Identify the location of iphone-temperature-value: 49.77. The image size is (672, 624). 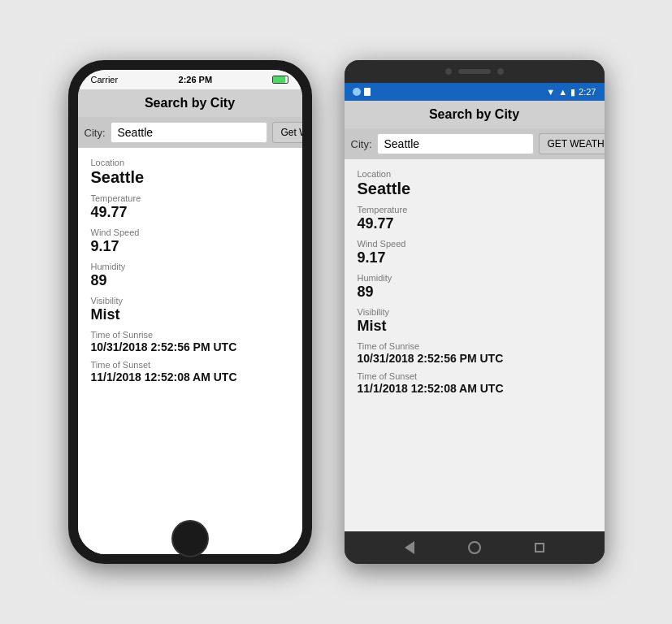
(190, 213).